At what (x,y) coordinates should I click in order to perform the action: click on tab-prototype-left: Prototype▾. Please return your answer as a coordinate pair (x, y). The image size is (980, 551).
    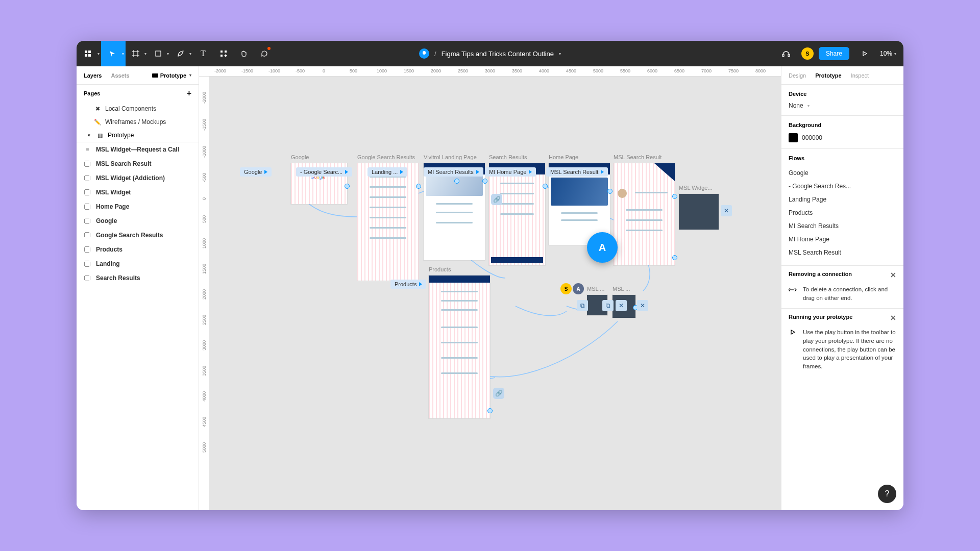
    Looking at the image, I should click on (172, 76).